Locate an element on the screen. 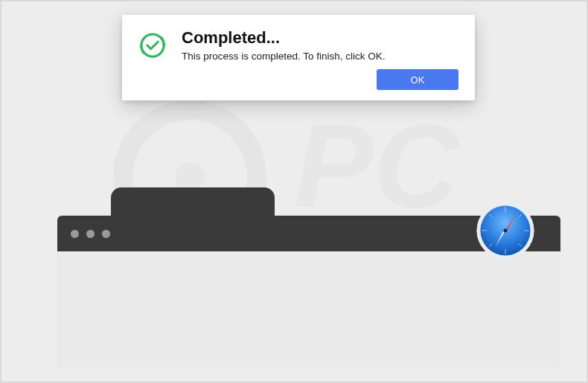 This screenshot has height=383, width=588. svg-text: PC is located at coordinates (378, 165).